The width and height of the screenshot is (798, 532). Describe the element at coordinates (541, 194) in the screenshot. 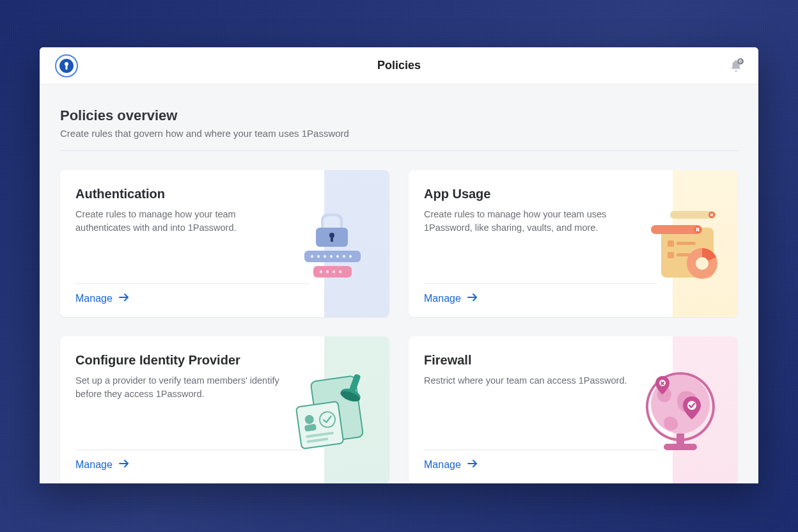

I see `card-title: App Usage` at that location.